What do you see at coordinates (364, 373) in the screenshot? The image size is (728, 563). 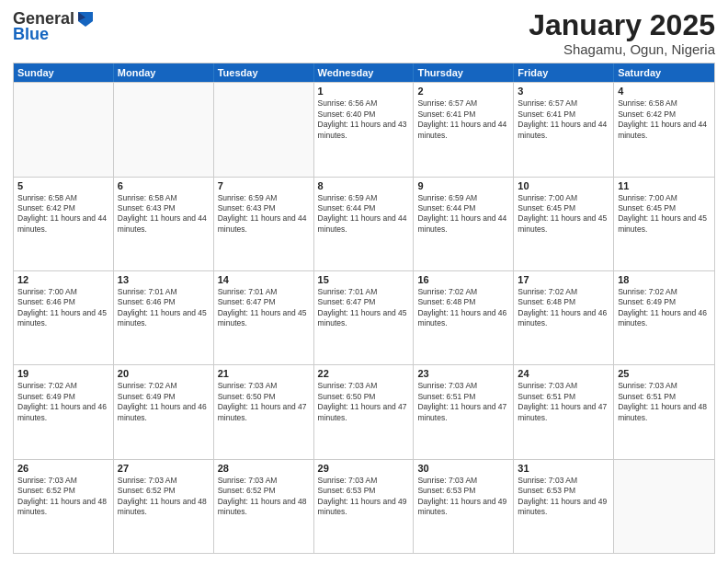 I see `day-number: 22` at bounding box center [364, 373].